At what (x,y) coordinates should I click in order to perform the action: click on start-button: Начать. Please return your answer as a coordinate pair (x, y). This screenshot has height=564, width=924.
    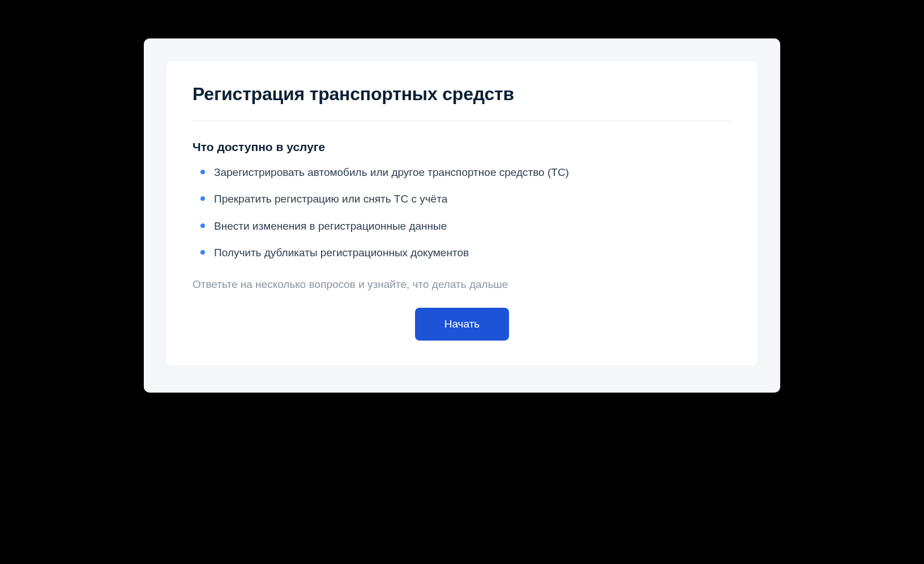
    Looking at the image, I should click on (462, 324).